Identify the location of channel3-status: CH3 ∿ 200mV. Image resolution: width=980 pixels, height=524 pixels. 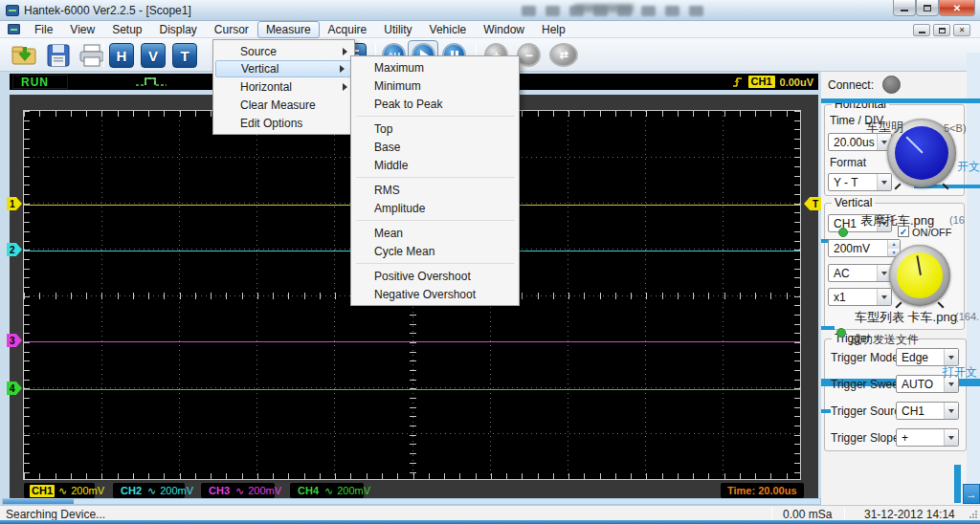
(237, 491).